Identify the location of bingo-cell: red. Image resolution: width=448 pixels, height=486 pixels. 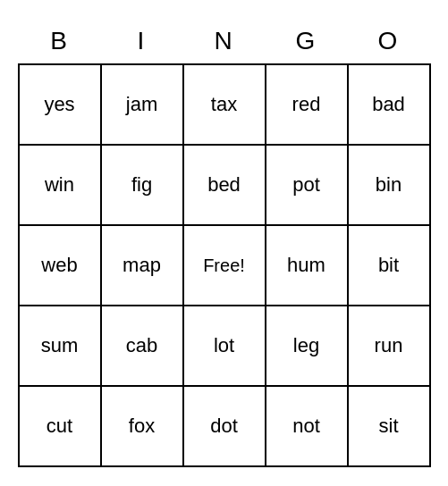
(308, 105).